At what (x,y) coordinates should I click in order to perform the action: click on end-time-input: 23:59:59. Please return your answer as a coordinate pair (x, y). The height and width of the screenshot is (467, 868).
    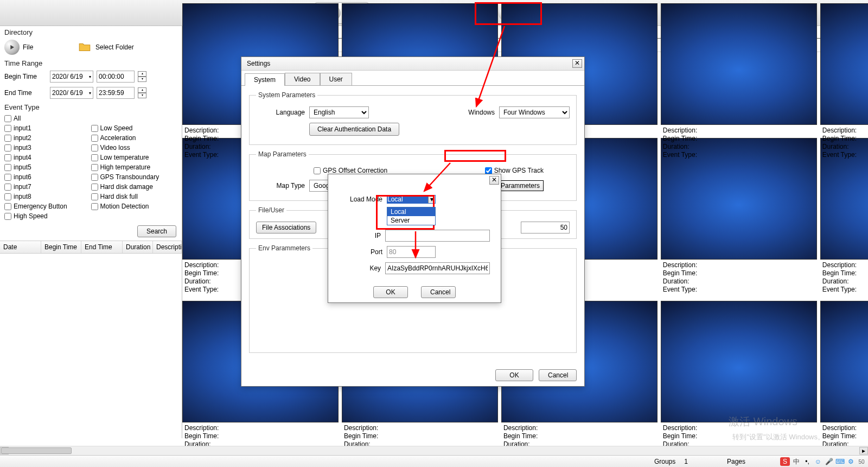
    Looking at the image, I should click on (116, 93).